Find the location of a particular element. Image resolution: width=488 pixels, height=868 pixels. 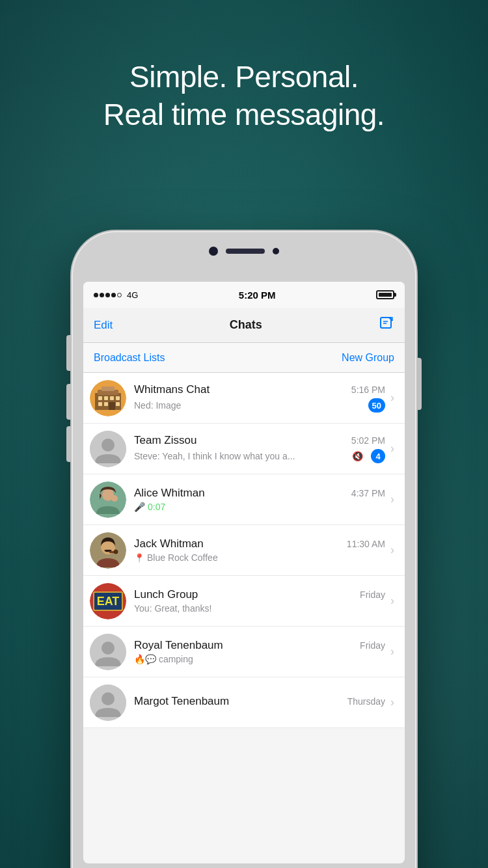

chat-bottom-lunch: You: Great, thanks! is located at coordinates (260, 608).